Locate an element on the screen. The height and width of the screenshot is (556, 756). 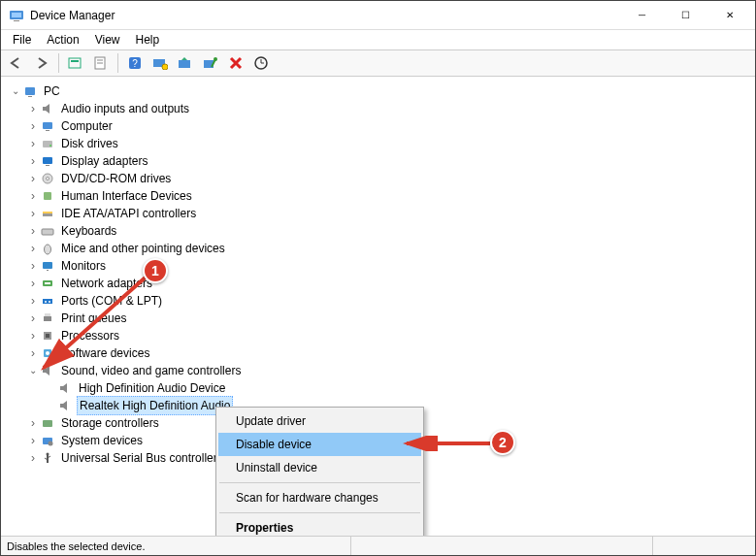
context-menu-item: Scan for hardware changes is located at coordinates (320, 498).